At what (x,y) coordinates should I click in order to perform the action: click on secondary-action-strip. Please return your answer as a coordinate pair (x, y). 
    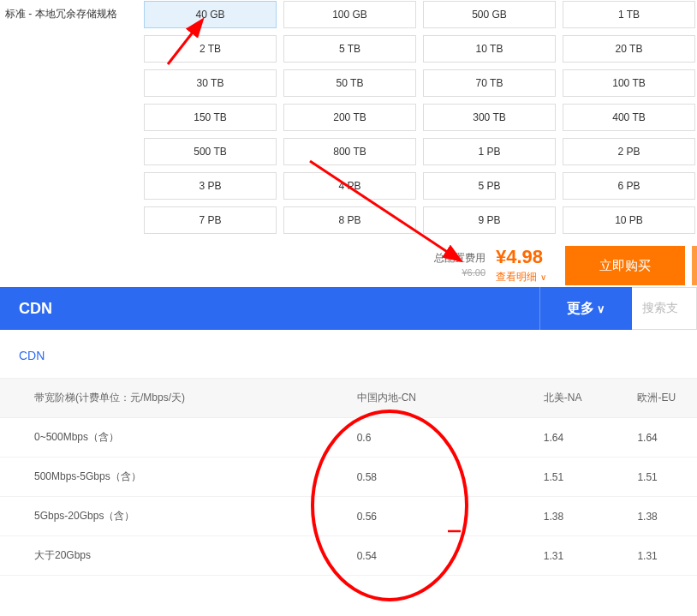
    Looking at the image, I should click on (694, 266).